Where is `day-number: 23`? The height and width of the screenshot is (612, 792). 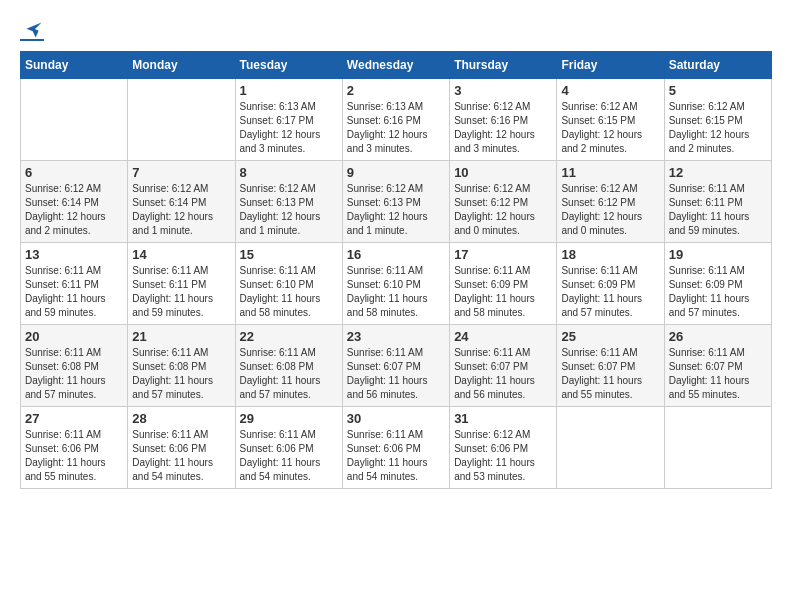
day-number: 23 is located at coordinates (396, 336).